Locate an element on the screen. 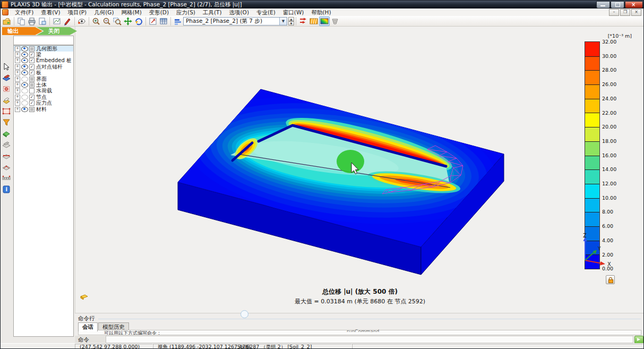 Image resolution: width=644 pixels, height=349 pixels. menu-item-10: 窗口(W) is located at coordinates (294, 12).